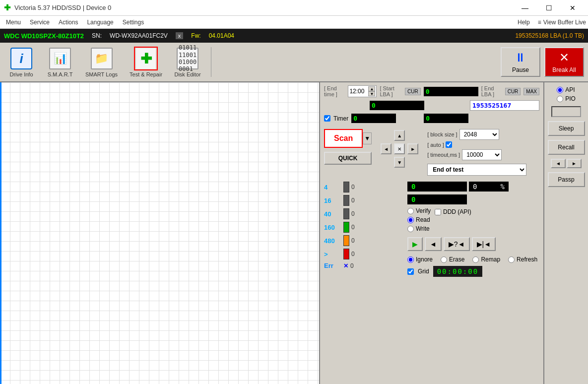 The width and height of the screenshot is (588, 384). I want to click on nav-left-button: ◄, so click(386, 149).